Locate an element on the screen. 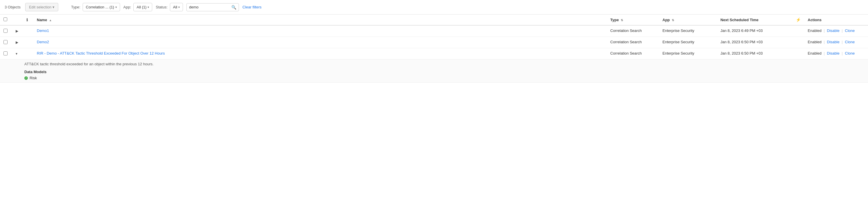 The image size is (868, 198). info-icon: ℹ is located at coordinates (27, 20).